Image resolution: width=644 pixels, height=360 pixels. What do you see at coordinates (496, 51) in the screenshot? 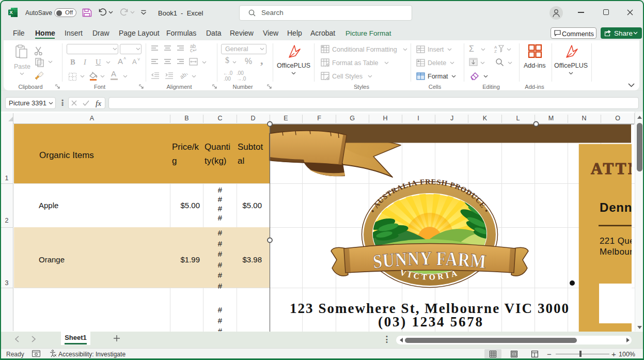
I see `svg-text: Z` at bounding box center [496, 51].